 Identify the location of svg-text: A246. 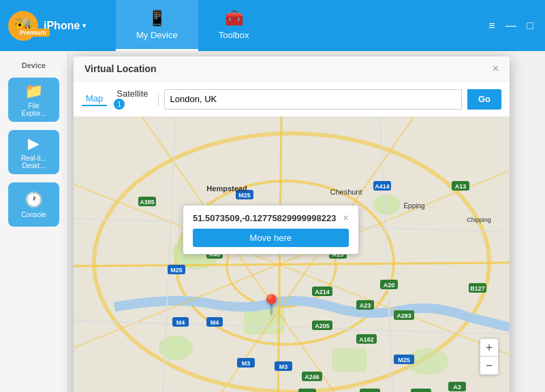
(312, 377).